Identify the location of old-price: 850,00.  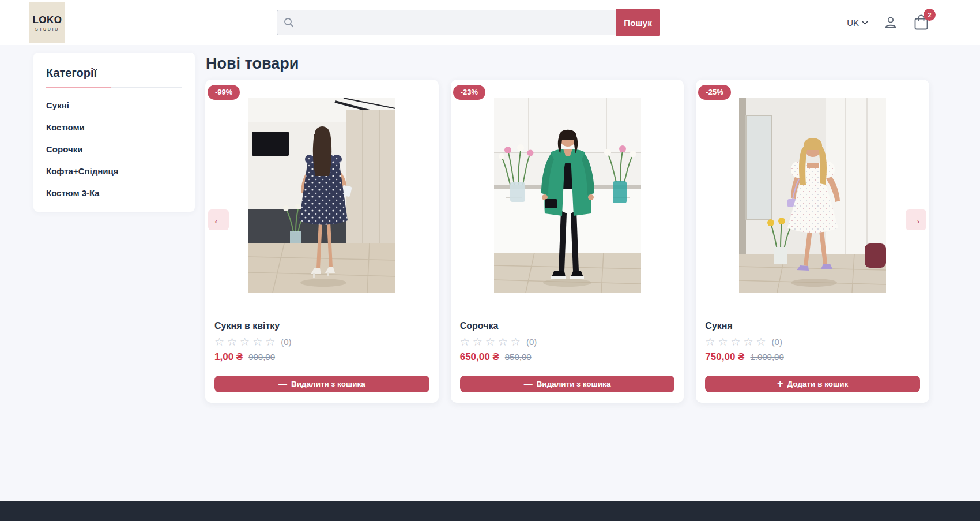
(518, 357).